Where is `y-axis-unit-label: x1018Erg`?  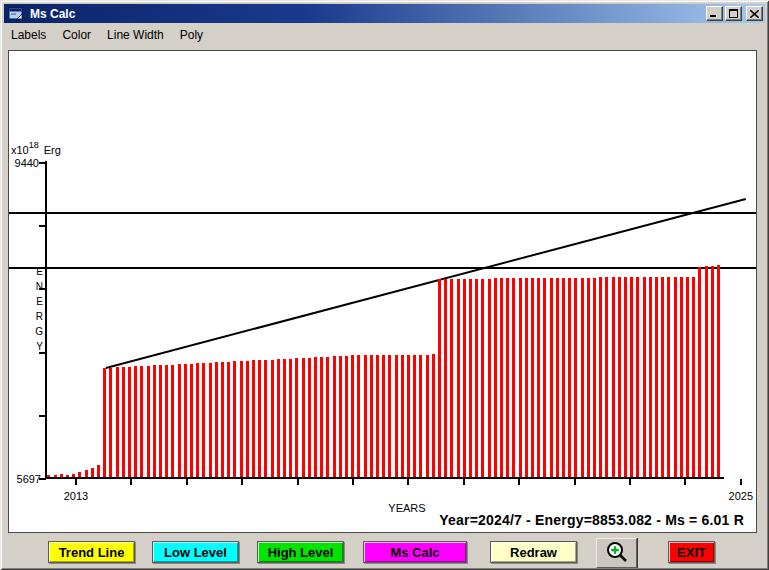 y-axis-unit-label: x1018Erg is located at coordinates (36, 148).